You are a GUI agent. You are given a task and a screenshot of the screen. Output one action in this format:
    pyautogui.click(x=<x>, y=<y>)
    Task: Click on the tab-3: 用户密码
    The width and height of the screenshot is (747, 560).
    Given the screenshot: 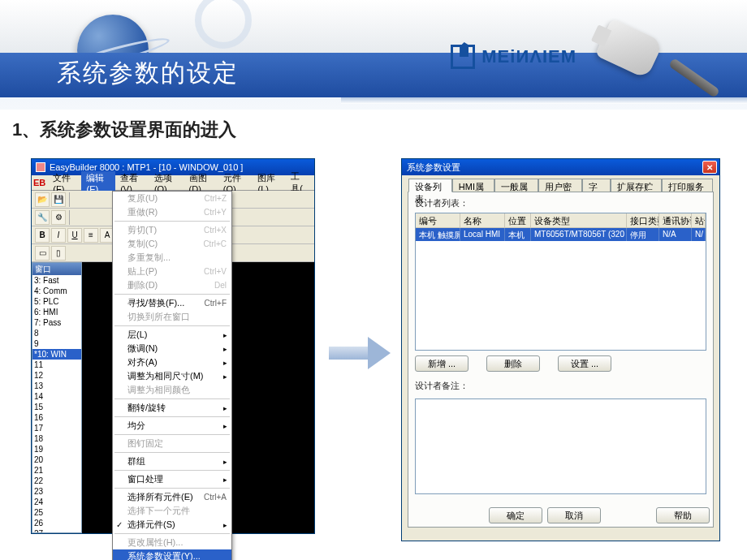 What is the action you would take?
    pyautogui.click(x=560, y=185)
    